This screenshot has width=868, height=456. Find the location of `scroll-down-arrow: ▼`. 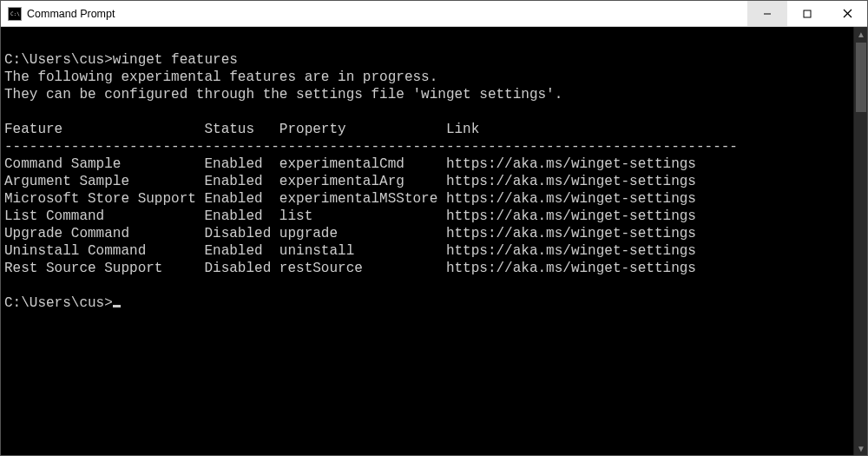

scroll-down-arrow: ▼ is located at coordinates (861, 448).